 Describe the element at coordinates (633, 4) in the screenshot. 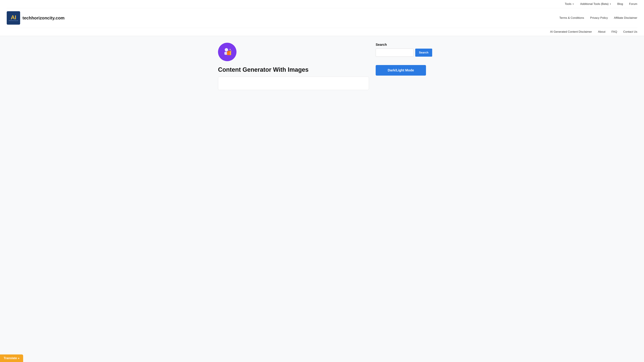

I see `nav-forum-label: Forum` at that location.